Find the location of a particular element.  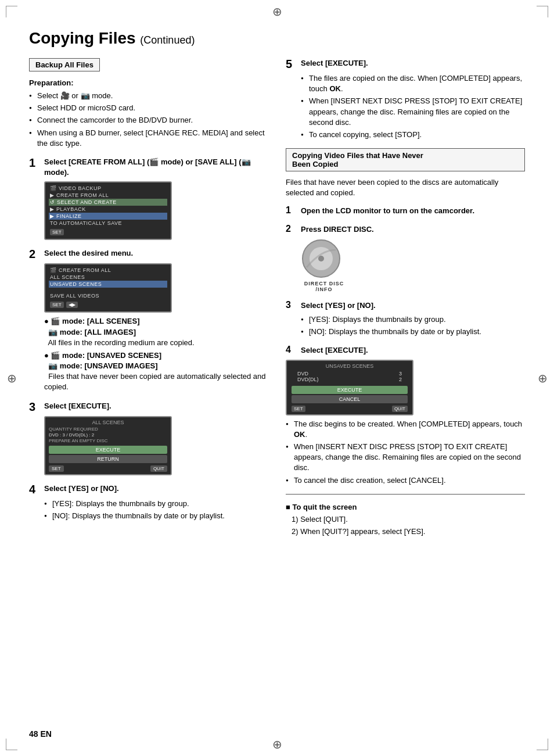

section-box-label: Backup All Files is located at coordinates (64, 65).